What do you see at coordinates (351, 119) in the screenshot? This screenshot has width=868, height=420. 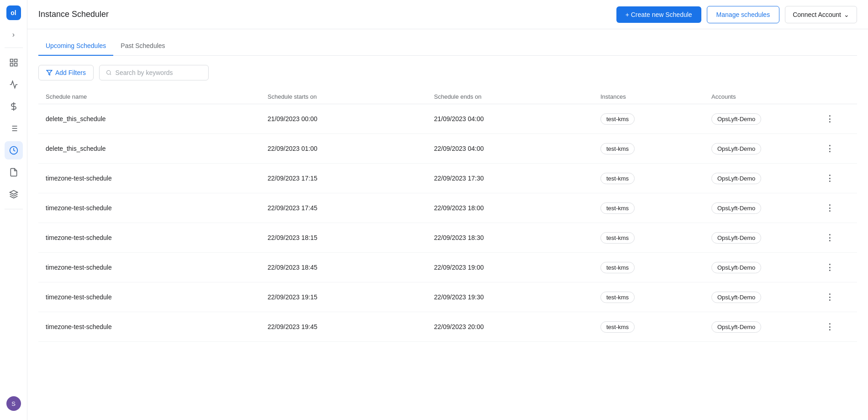 I see `cell-starts: 21/09/2023 00:00` at bounding box center [351, 119].